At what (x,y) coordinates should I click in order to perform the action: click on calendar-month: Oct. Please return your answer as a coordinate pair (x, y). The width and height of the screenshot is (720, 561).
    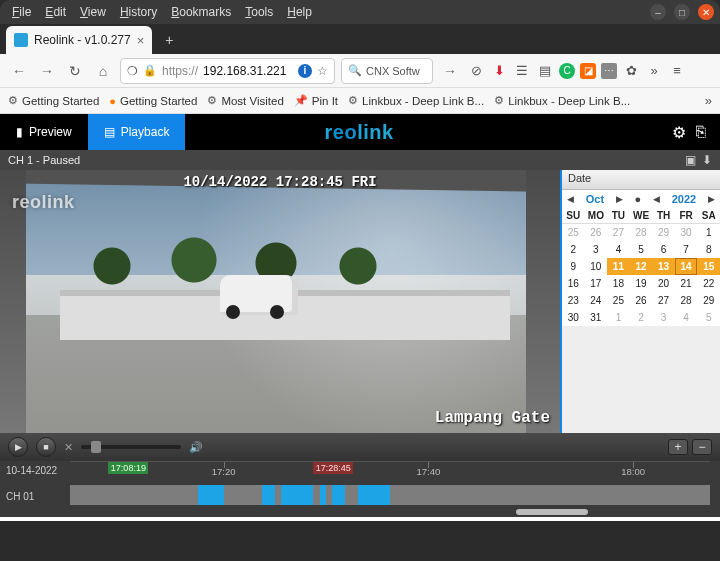
    Looking at the image, I should click on (595, 199).